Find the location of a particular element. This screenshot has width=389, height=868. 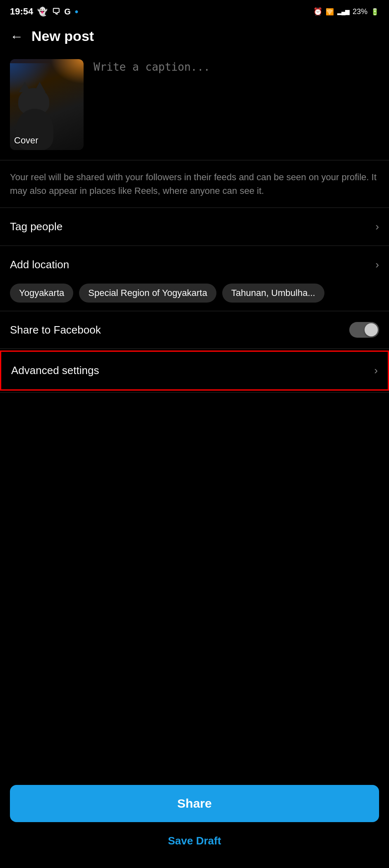

cover-label: Cover is located at coordinates (26, 141).